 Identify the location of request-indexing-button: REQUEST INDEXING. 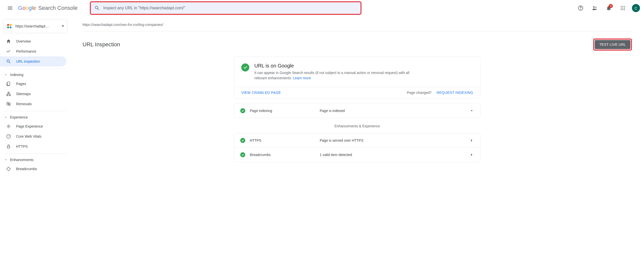
(455, 93).